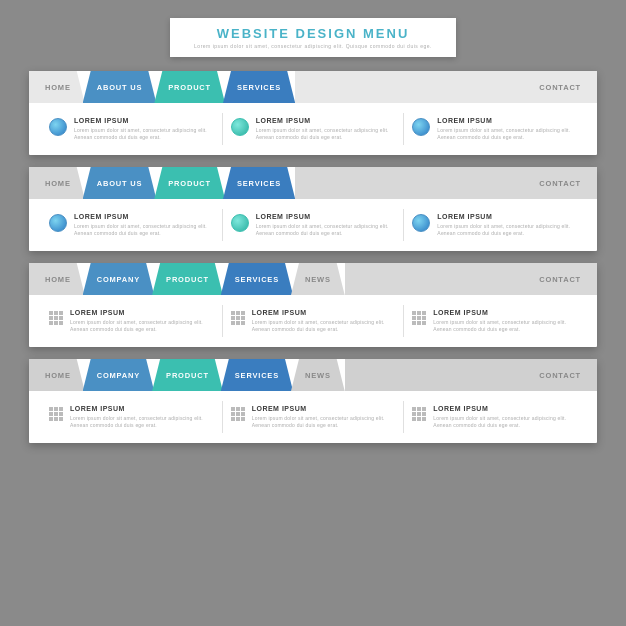 This screenshot has width=626, height=626. What do you see at coordinates (57, 375) in the screenshot?
I see `tab-home-4: HOME` at bounding box center [57, 375].